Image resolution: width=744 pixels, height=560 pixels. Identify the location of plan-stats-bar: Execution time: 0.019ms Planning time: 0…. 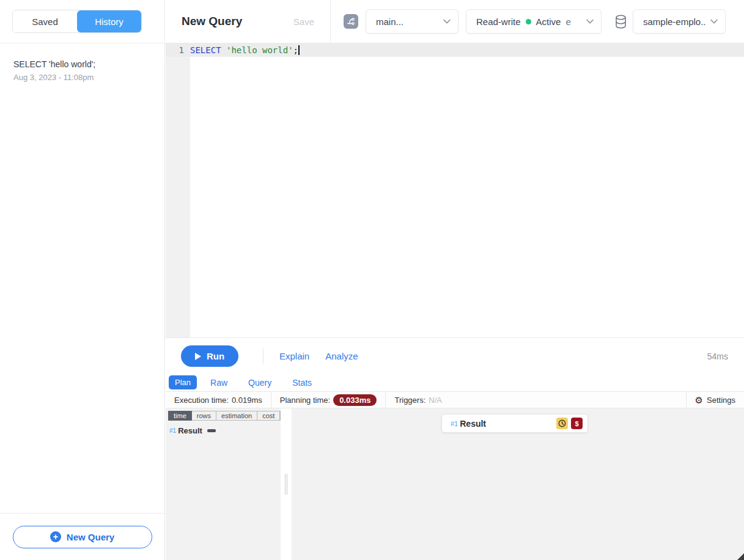
(455, 400).